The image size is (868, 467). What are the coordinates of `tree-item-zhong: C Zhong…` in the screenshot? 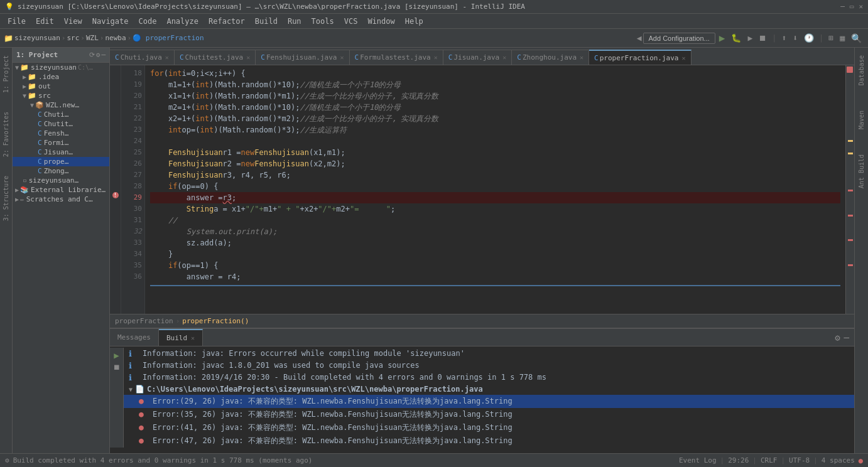 It's located at (61, 171).